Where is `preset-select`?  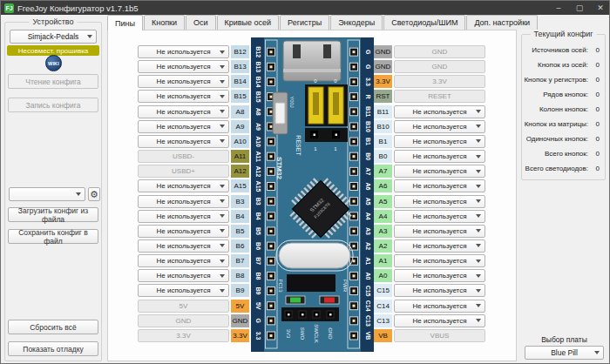
preset-select is located at coordinates (47, 194).